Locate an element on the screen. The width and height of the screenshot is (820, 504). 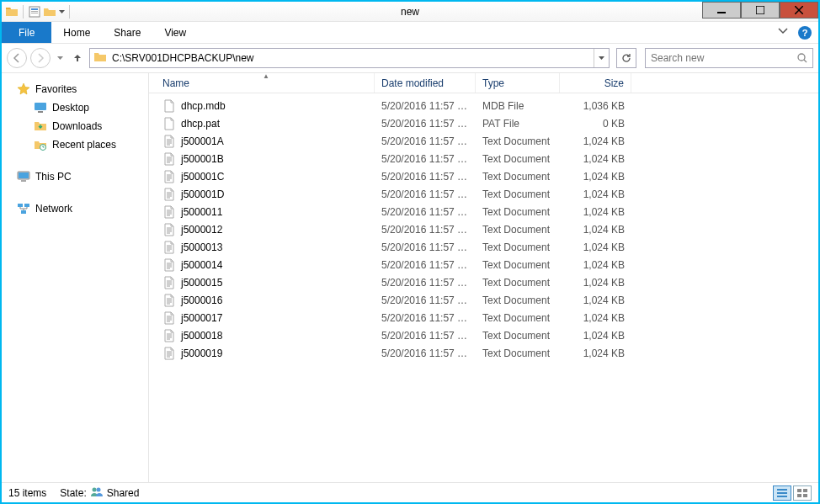
navigation-pane: Favorites Desktop Downloads is located at coordinates (76, 278).